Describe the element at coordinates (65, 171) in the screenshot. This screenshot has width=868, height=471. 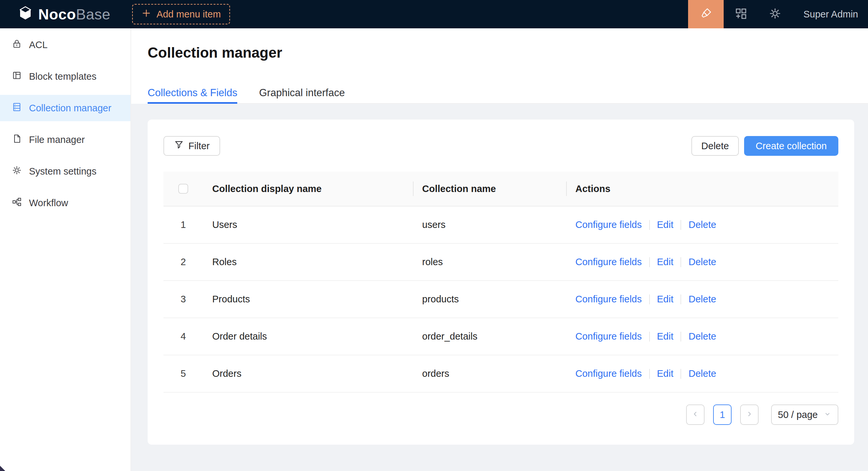
I see `sidebar-item-system-settings: System settings` at that location.